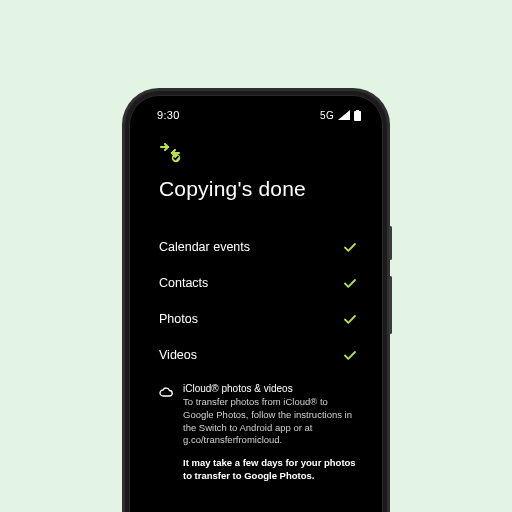 The image size is (512, 512). Describe the element at coordinates (178, 355) in the screenshot. I see `item-label: Videos` at that location.